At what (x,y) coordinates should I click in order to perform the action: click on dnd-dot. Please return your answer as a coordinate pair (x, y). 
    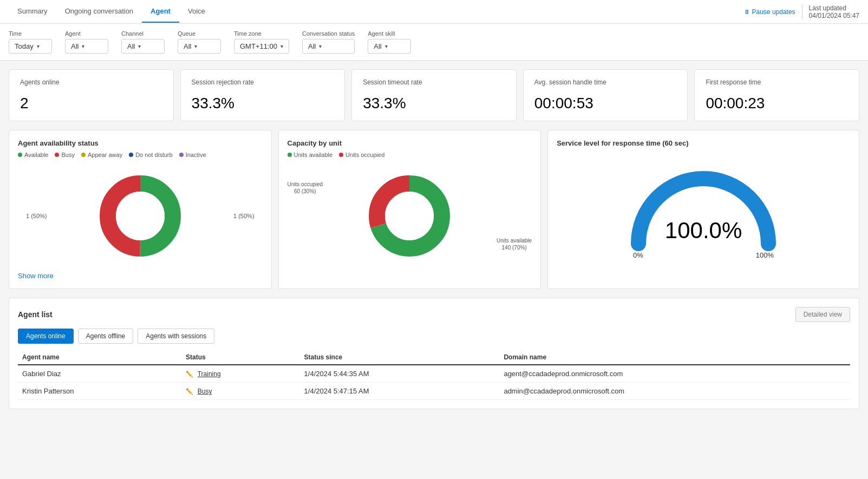
    Looking at the image, I should click on (131, 155).